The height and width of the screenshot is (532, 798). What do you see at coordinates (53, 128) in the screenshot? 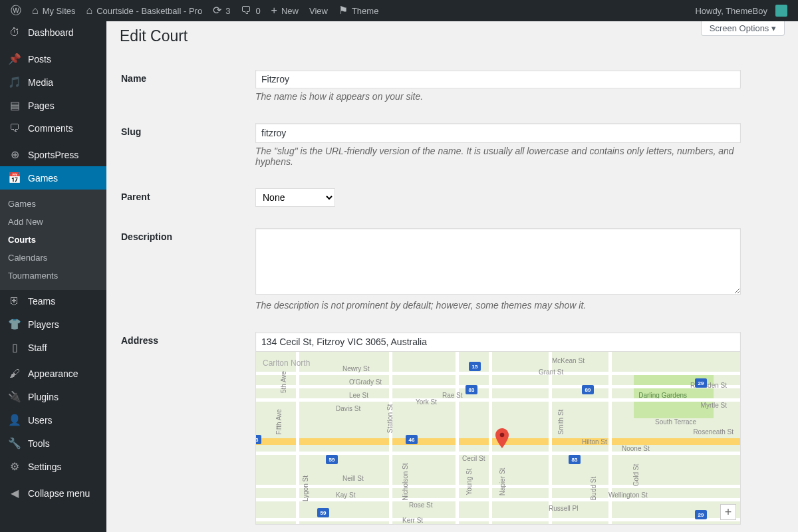
I see `menu-comments: 🗨Comments` at bounding box center [53, 128].